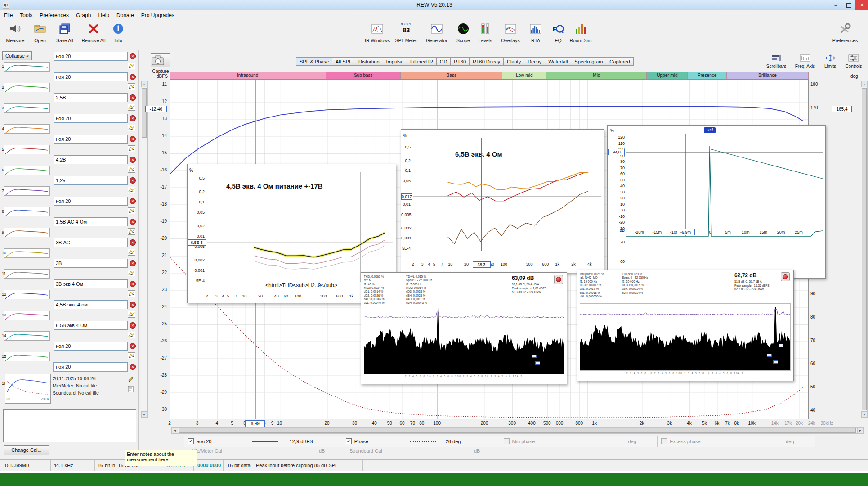  What do you see at coordinates (422, 61) in the screenshot?
I see `tab-filtered-ir: Filtered IR` at bounding box center [422, 61].